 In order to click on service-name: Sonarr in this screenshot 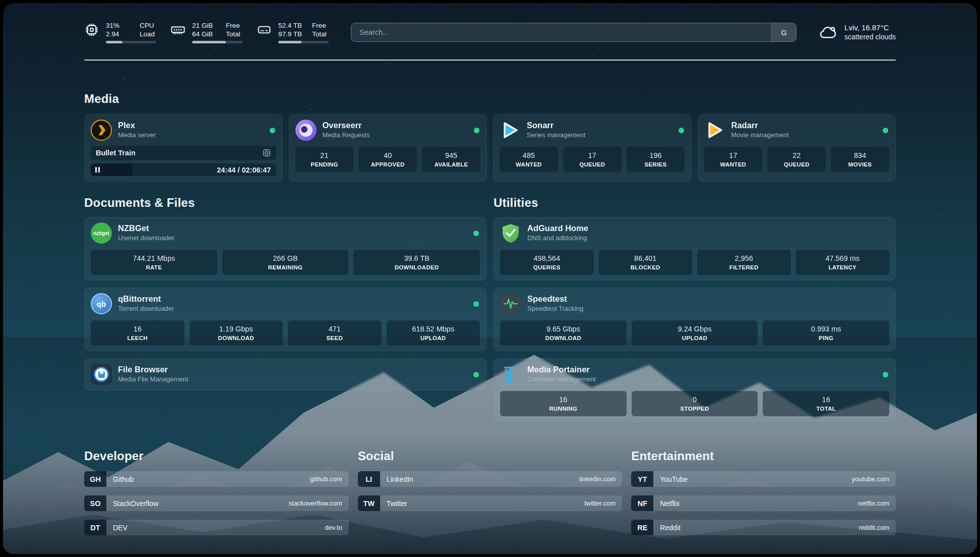, I will do `click(600, 125)`.